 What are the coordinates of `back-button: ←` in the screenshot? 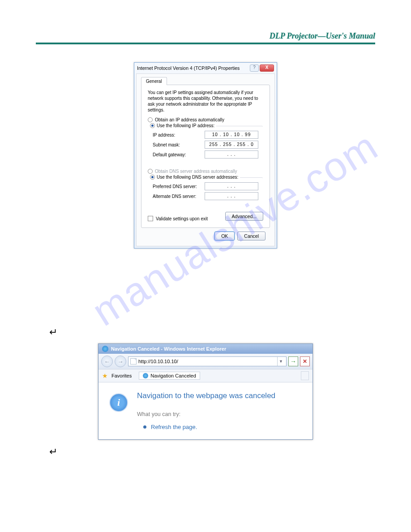 It's located at (107, 361).